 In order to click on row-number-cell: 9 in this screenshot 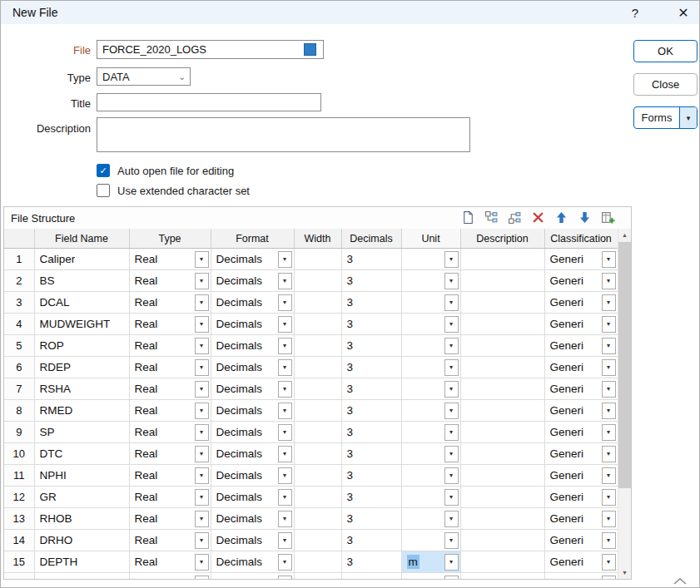, I will do `click(19, 432)`.